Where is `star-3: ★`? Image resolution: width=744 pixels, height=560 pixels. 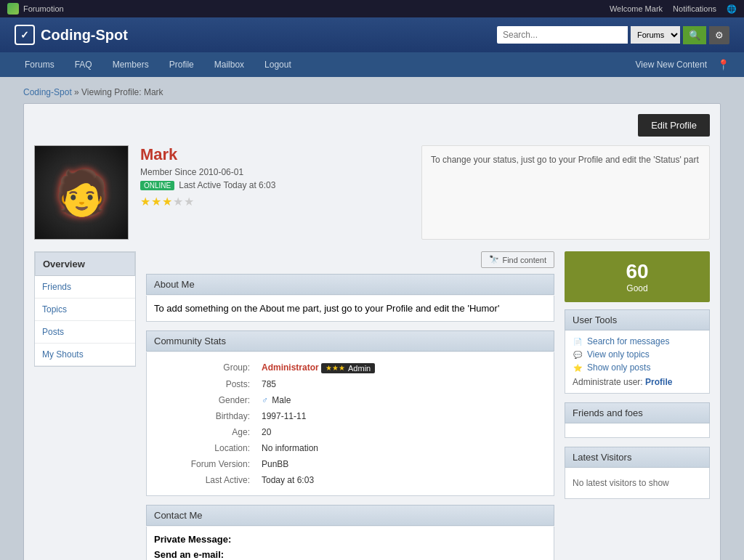 star-3: ★ is located at coordinates (167, 202).